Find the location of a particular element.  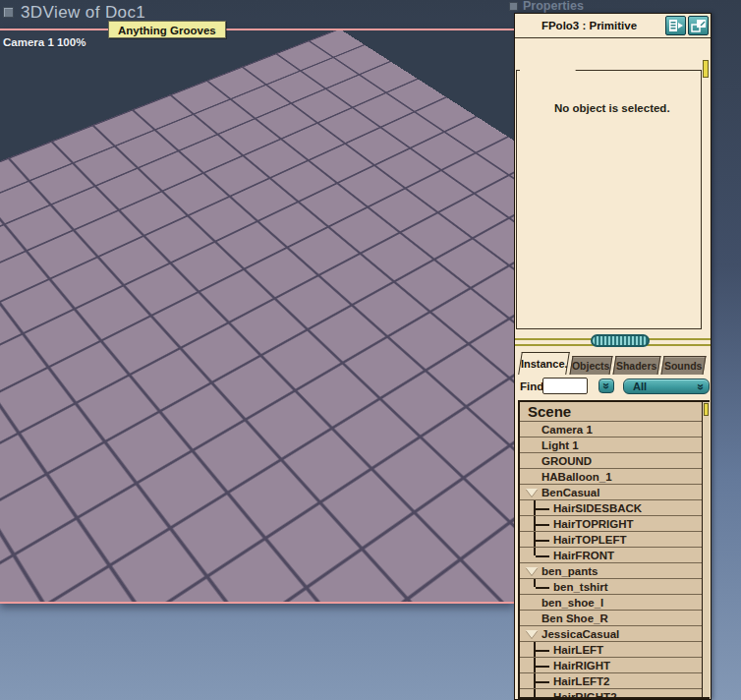

tree-row: JessicaCasual is located at coordinates (611, 634).